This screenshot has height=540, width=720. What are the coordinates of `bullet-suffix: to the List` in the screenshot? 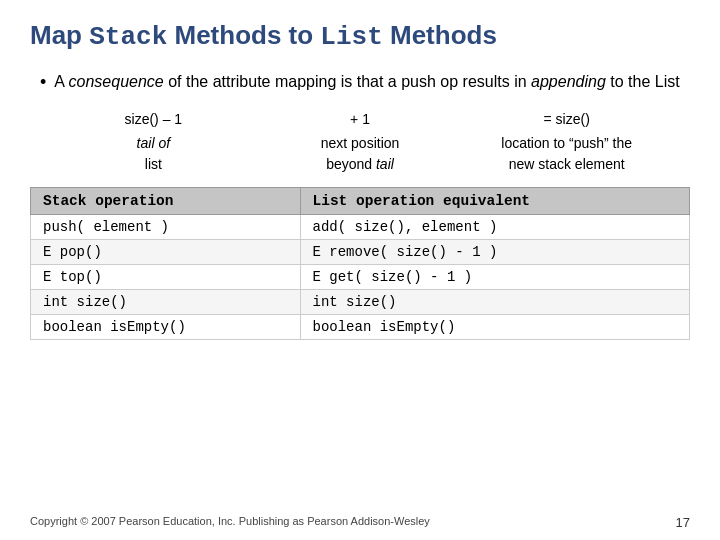 It's located at (643, 82).